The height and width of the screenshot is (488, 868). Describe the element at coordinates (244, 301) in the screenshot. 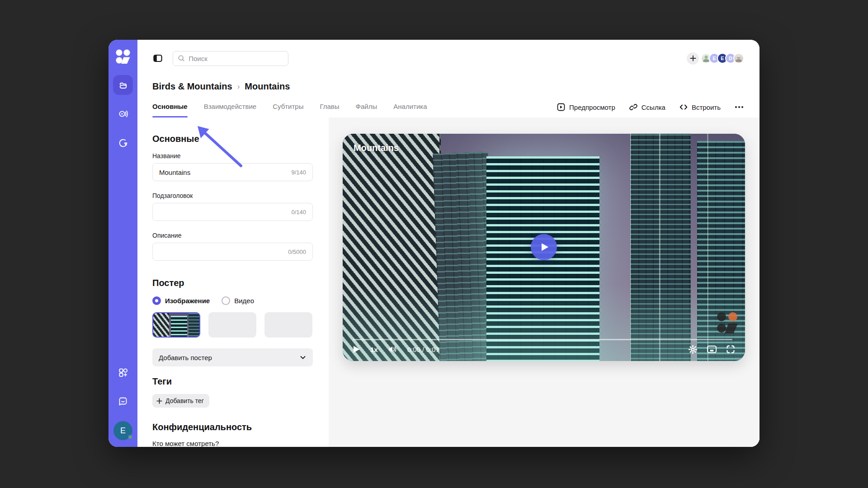

I see `poster-video-label: Видео` at that location.